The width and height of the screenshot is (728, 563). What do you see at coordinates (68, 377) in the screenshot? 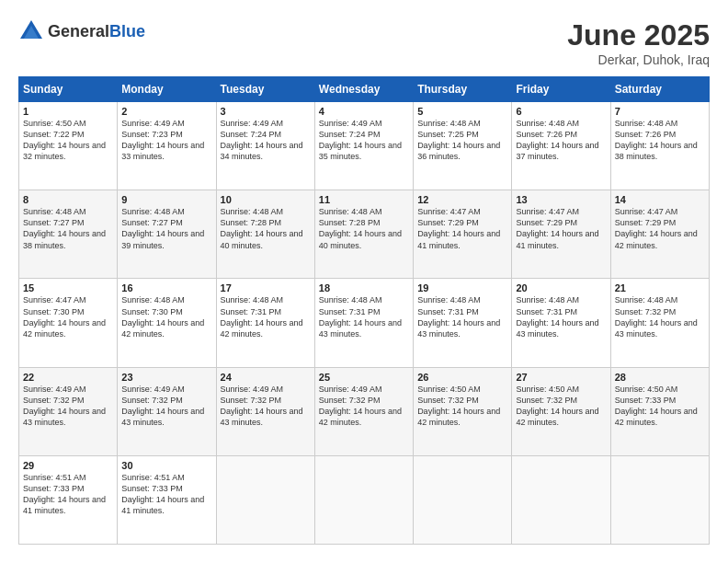
I see `day-number: 22` at bounding box center [68, 377].